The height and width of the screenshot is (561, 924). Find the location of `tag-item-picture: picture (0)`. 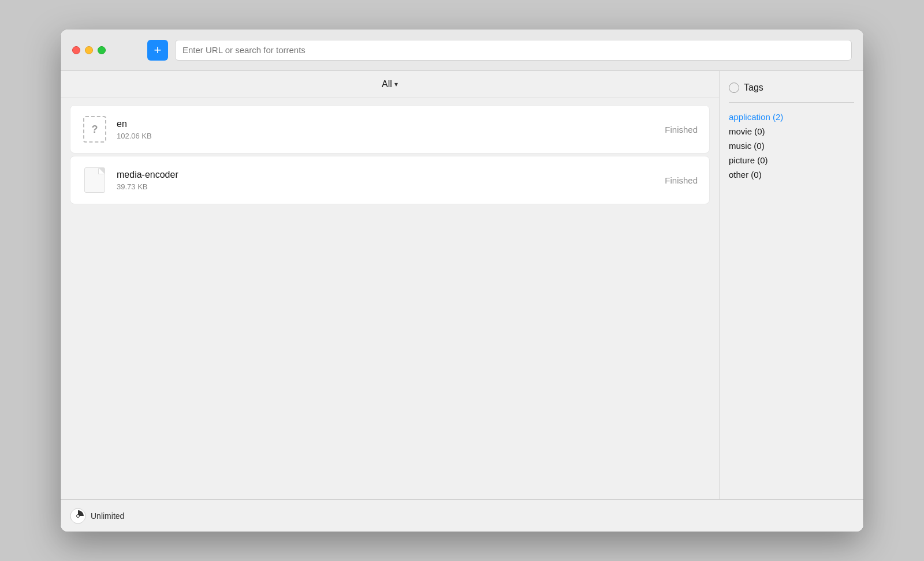

tag-item-picture: picture (0) is located at coordinates (791, 160).